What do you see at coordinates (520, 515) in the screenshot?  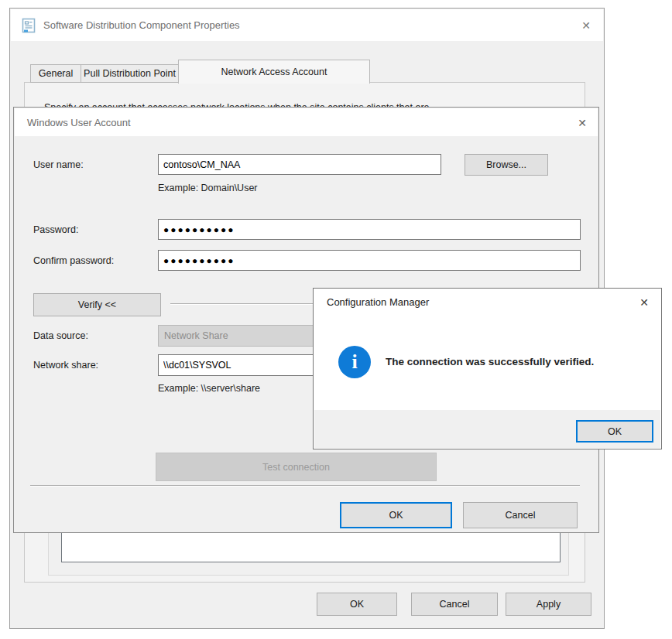 I see `account-cancel-label: Cancel` at bounding box center [520, 515].